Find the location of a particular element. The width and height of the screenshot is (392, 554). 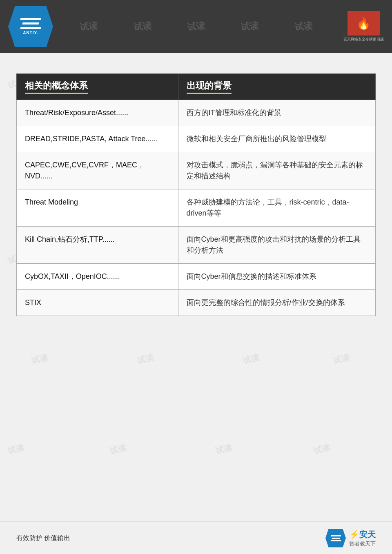

table-row: Threat/Risk/Exposure/Asset......西方的IT管理和… is located at coordinates (196, 113).